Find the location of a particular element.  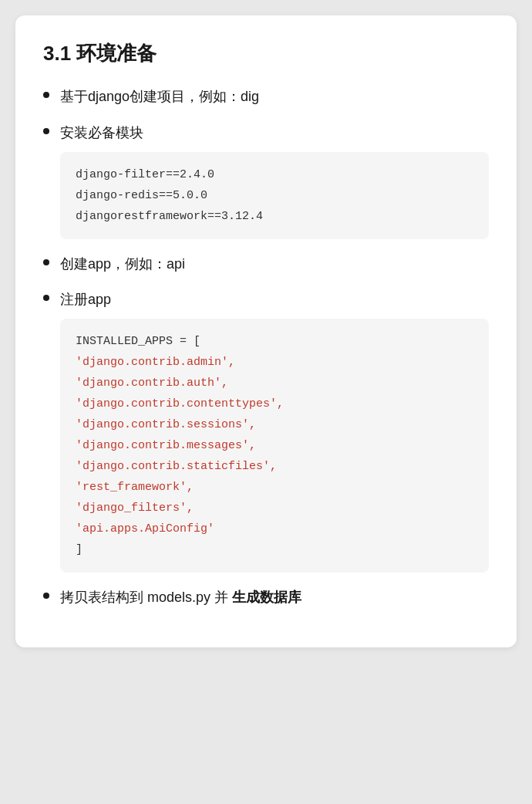

list-item: 基于django创建项目，例如：dig is located at coordinates (266, 97).